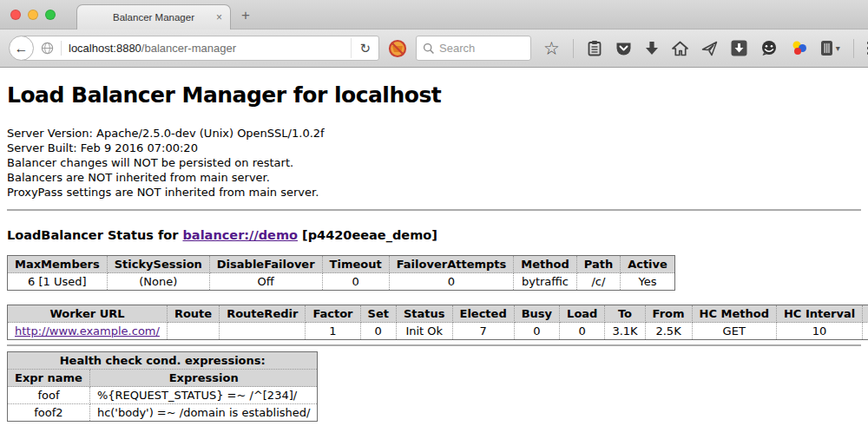  Describe the element at coordinates (434, 163) in the screenshot. I see `notice-persist: Balancer changes will NOT be persisted o…` at that location.